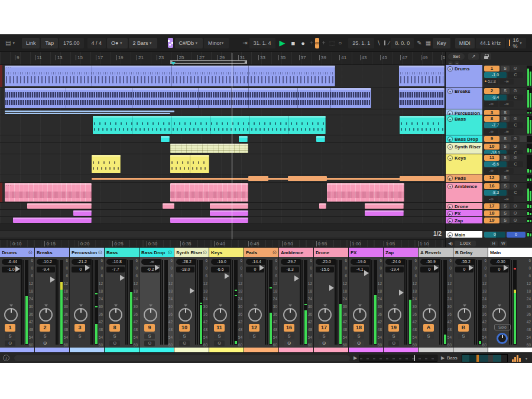 The width and height of the screenshot is (532, 399). I want to click on track-name-cell: ▶Drone, so click(464, 206).